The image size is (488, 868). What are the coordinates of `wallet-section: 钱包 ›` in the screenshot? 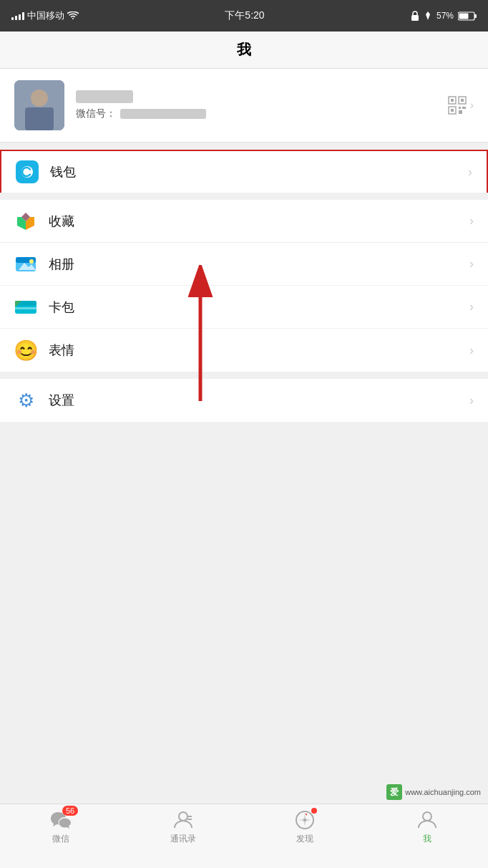 It's located at (244, 171).